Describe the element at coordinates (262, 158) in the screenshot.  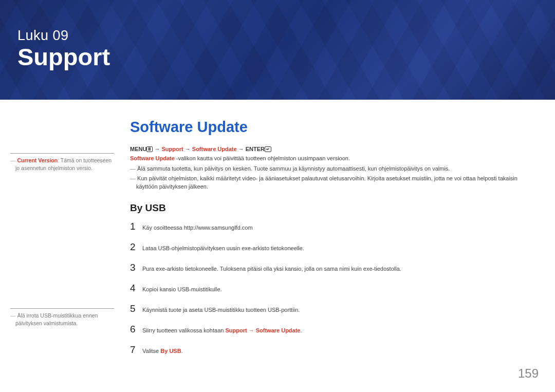
I see `intro-rest: -valikon kautta voi päivittää tuotteen o…` at that location.